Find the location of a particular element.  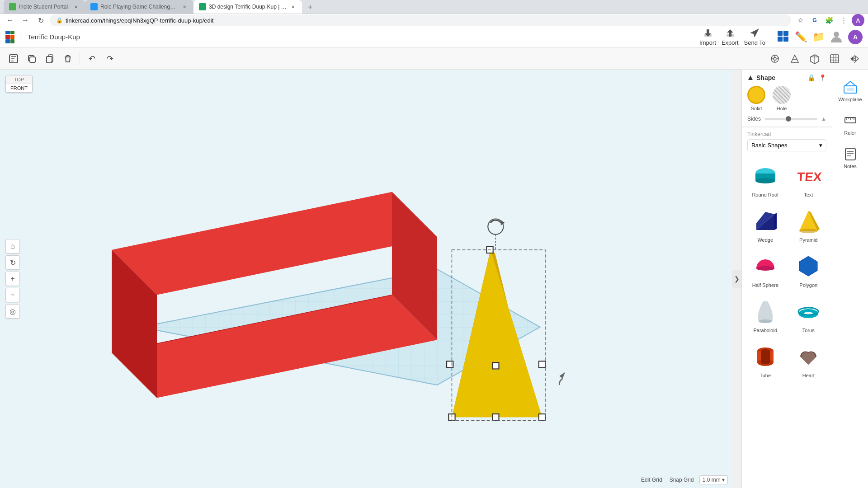

tab-close-3: ✕ is located at coordinates (293, 7).